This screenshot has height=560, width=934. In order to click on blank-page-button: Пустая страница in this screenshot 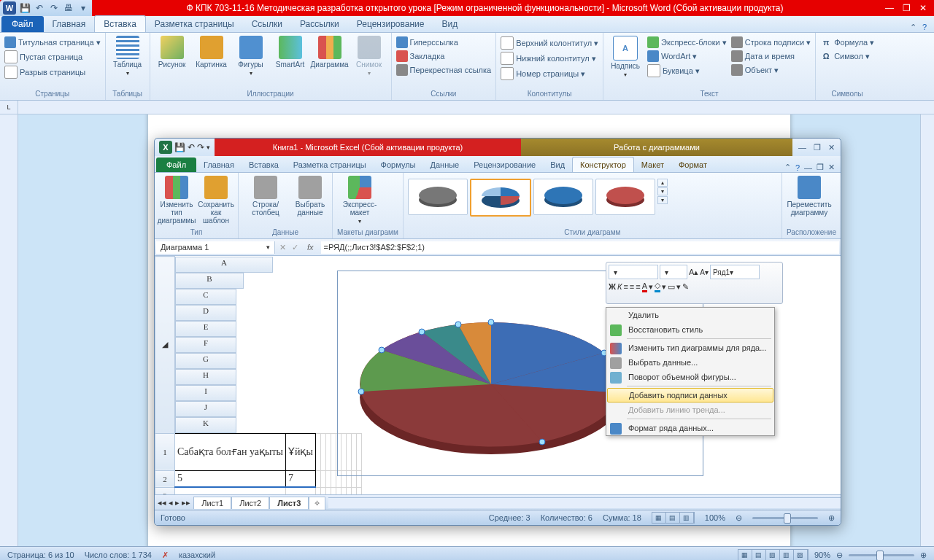, I will do `click(53, 57)`.